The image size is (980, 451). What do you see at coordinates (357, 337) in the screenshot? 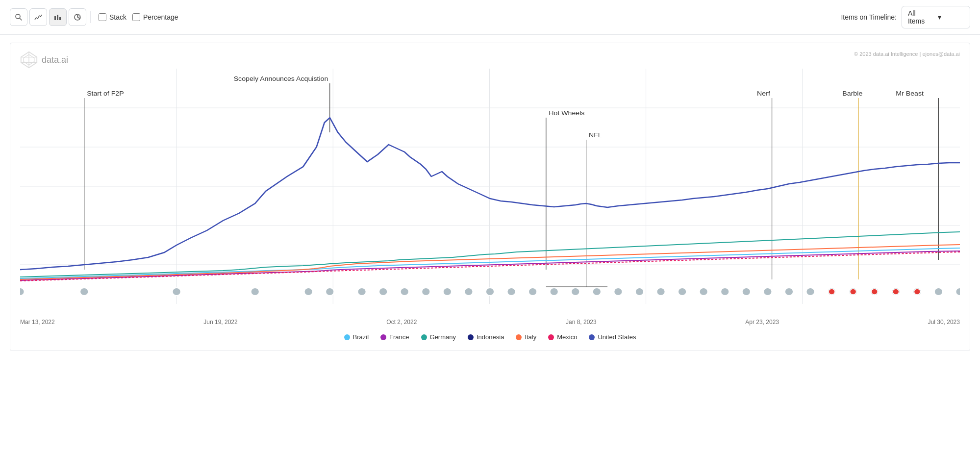
I see `legend-item-brazil: Brazil` at bounding box center [357, 337].